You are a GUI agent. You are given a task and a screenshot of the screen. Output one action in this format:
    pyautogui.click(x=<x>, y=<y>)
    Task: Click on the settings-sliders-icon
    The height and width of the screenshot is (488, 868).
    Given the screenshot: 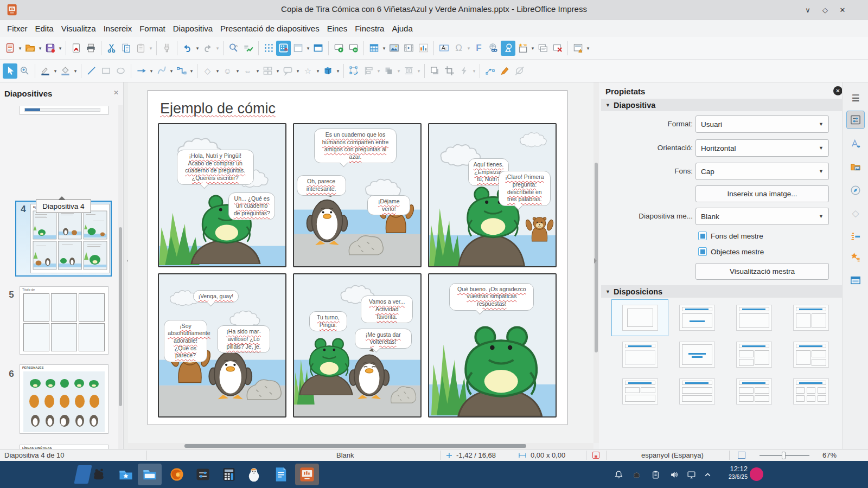 What is the action you would take?
    pyautogui.click(x=203, y=474)
    